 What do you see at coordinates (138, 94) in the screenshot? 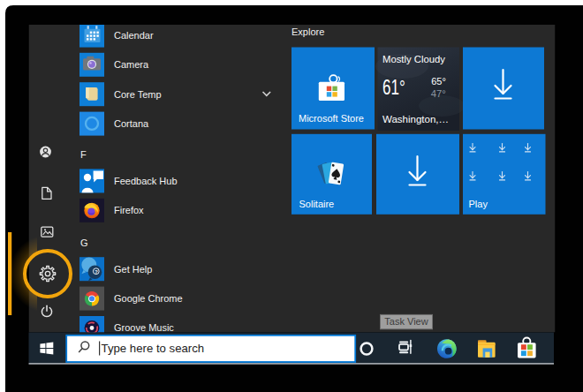
I see `svg-text: Core Temp` at bounding box center [138, 94].